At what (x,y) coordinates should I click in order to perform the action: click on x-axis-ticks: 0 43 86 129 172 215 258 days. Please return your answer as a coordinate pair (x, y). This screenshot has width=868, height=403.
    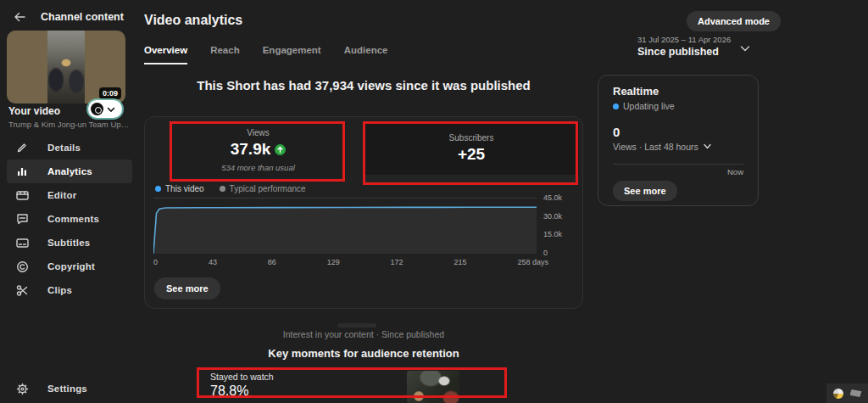
    Looking at the image, I should click on (351, 262).